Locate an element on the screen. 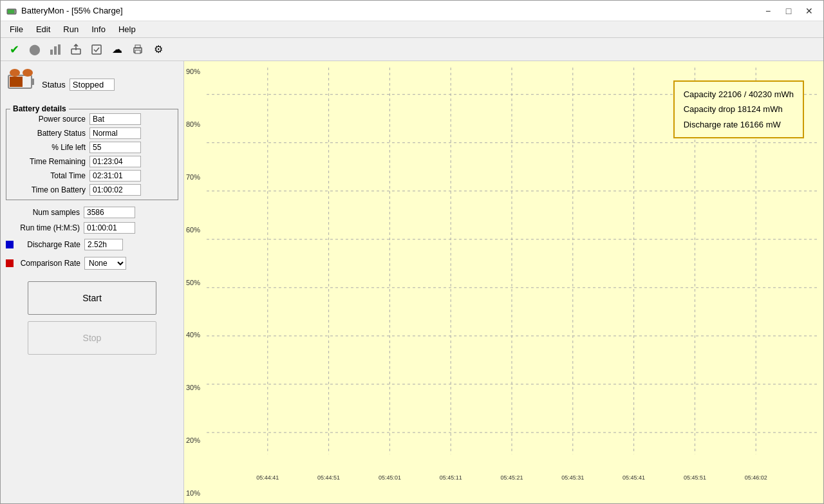 The image size is (824, 504). svg-text: 05:45:41 is located at coordinates (633, 478).